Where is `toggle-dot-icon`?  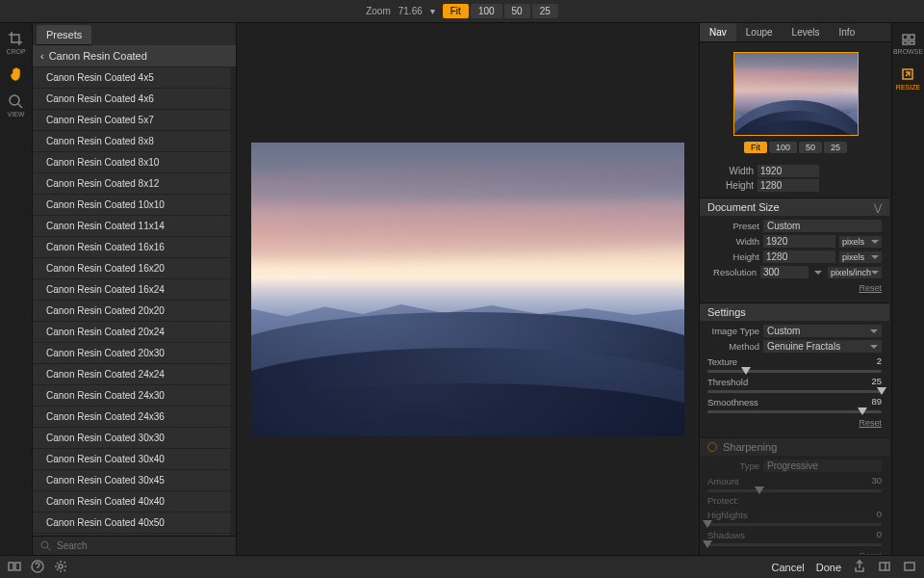
toggle-dot-icon is located at coordinates (712, 447).